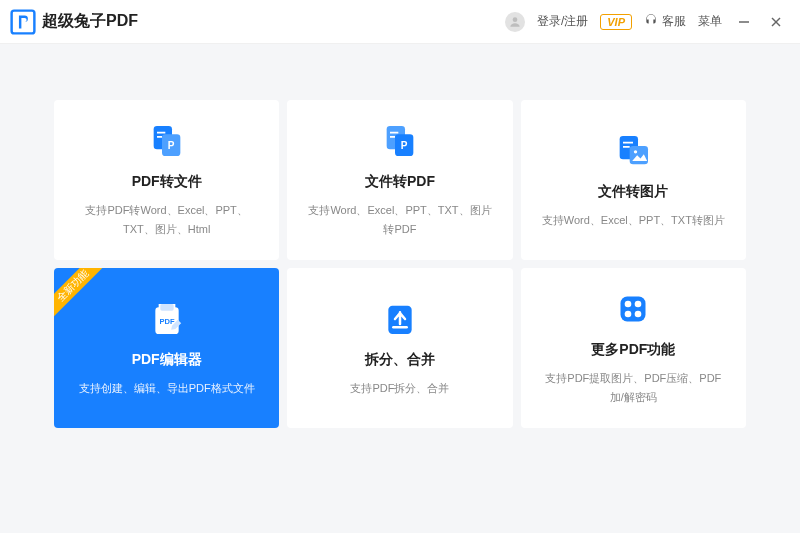 Image resolution: width=800 pixels, height=533 pixels. What do you see at coordinates (167, 388) in the screenshot?
I see `card-desc: 支持创建、编辑、导出PDF格式文件` at bounding box center [167, 388].